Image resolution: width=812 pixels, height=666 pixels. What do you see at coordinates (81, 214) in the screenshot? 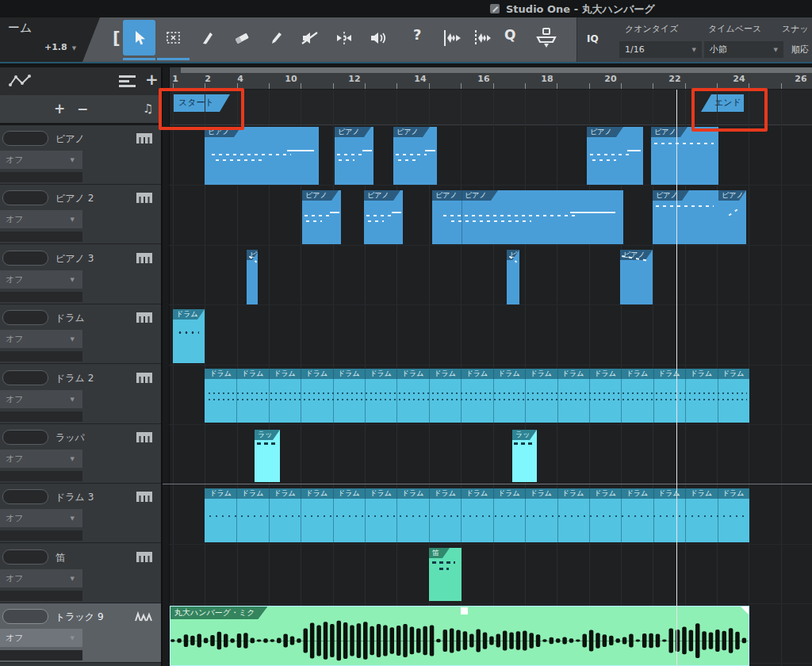
I see `track-header-2: ピアノ 2オフ▼` at bounding box center [81, 214].